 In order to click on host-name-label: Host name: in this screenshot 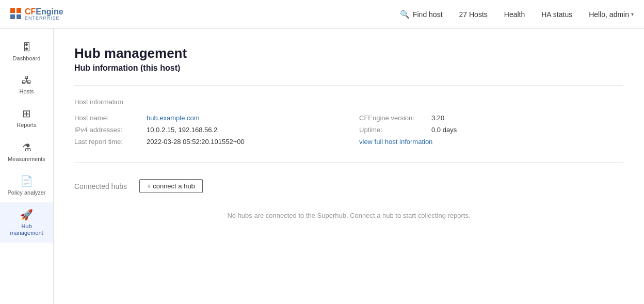, I will do `click(110, 118)`.